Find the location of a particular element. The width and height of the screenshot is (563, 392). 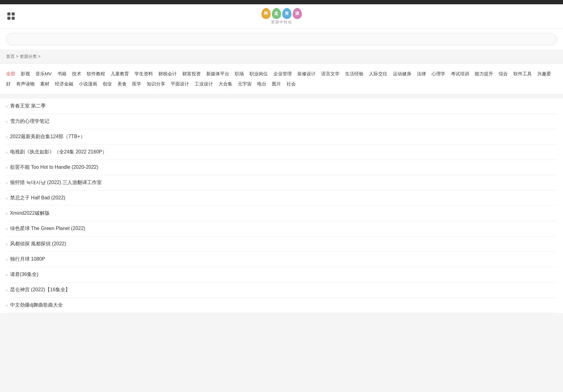

breadcrumb-section: 首页 > 资源分类 > is located at coordinates (281, 56).